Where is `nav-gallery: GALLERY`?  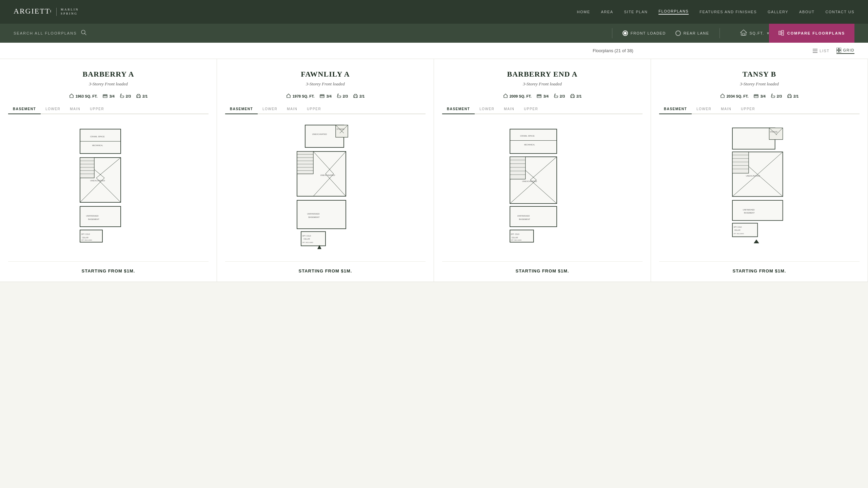
nav-gallery: GALLERY is located at coordinates (778, 12).